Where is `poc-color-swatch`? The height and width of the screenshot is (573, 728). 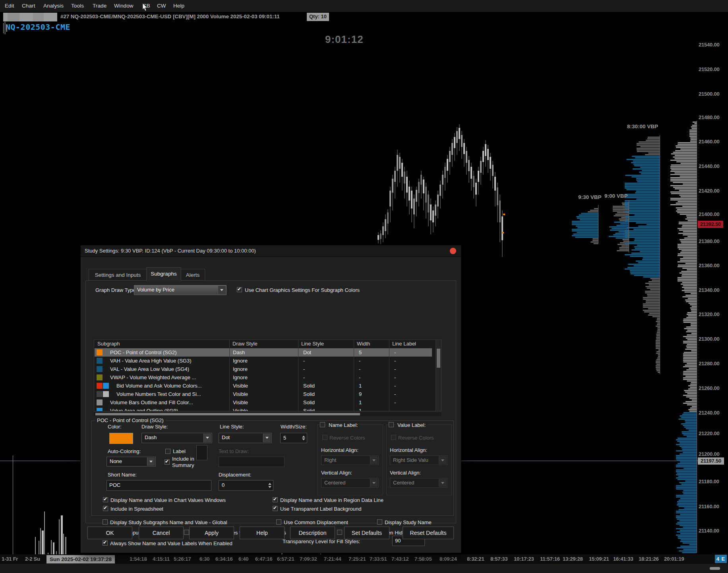
poc-color-swatch is located at coordinates (121, 438).